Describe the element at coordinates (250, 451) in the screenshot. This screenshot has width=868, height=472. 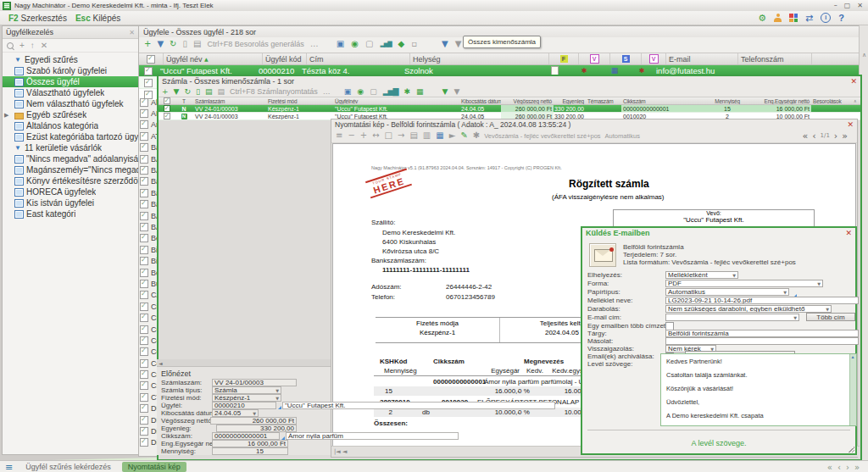
I see `quantity-field: 15` at that location.